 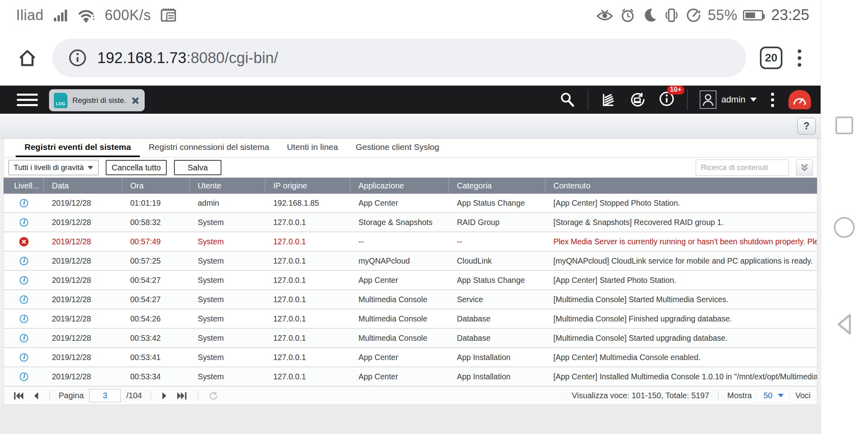 What do you see at coordinates (71, 395) in the screenshot?
I see `page-label: Pagina` at bounding box center [71, 395].